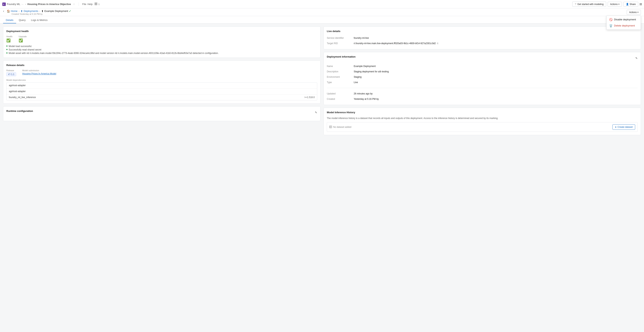 The width and height of the screenshot is (644, 332). Describe the element at coordinates (496, 43) in the screenshot. I see `rid-row: ri.foundry-ml-live.main.live-deployment.…` at that location.